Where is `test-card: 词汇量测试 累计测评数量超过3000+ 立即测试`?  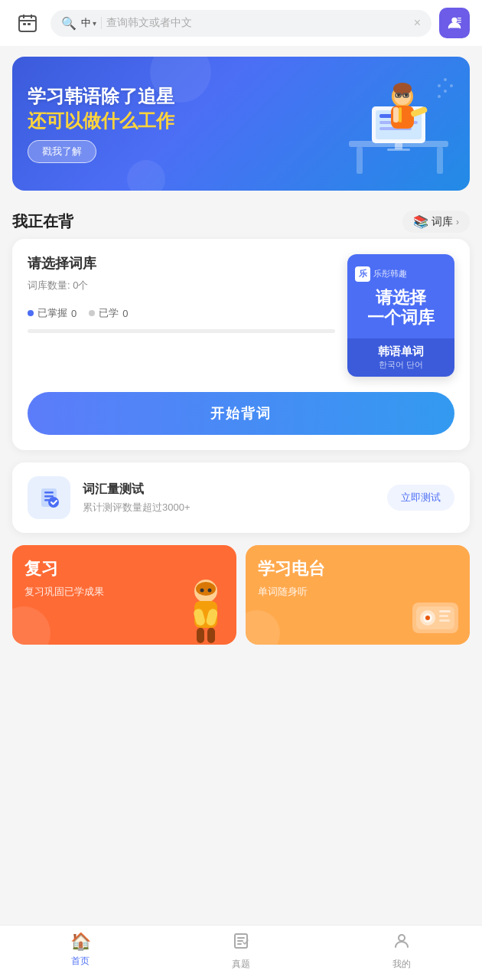 test-card: 词汇量测试 累计测评数量超过3000+ 立即测试 is located at coordinates (241, 498).